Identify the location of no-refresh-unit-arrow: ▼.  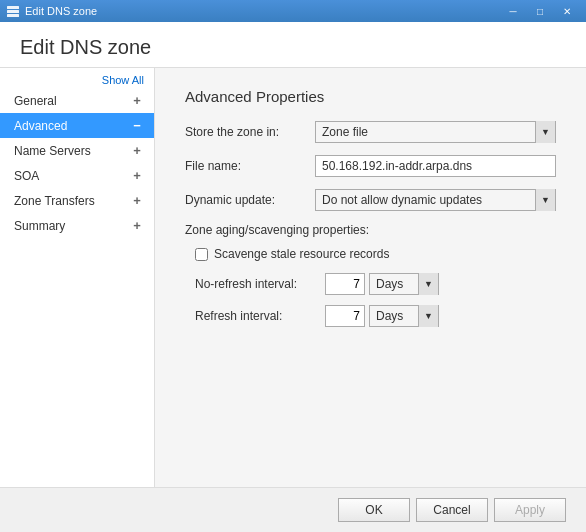
(428, 284).